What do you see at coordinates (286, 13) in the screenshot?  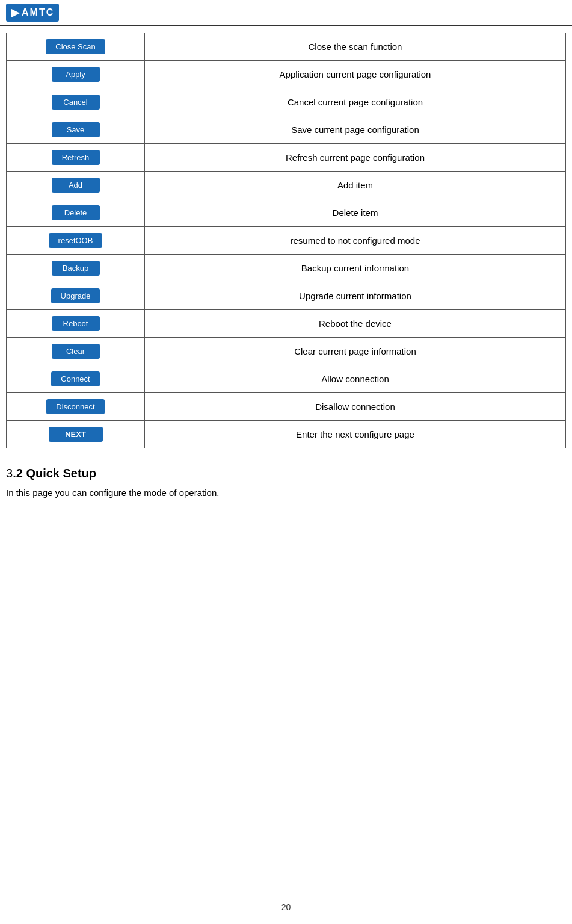 I see `header: ▶ AMTC` at bounding box center [286, 13].